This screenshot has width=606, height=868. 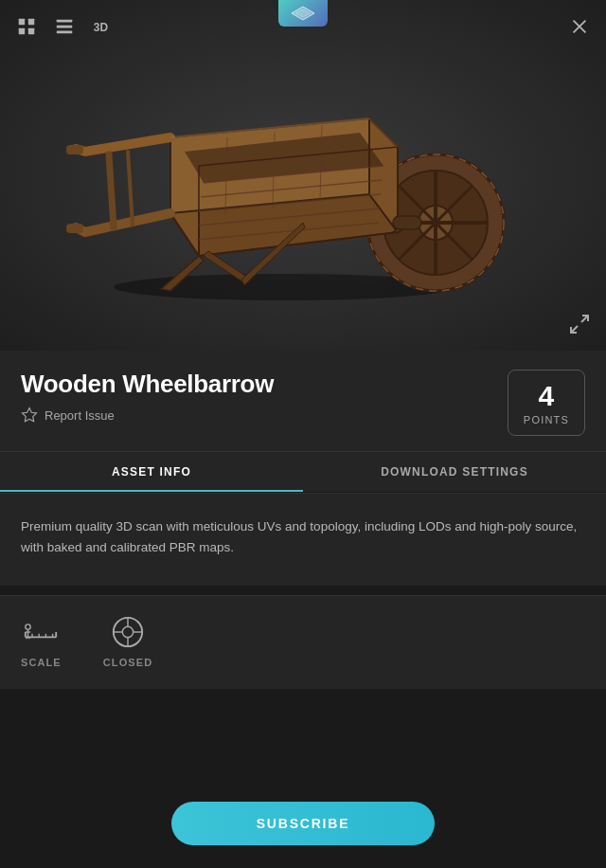 What do you see at coordinates (80, 415) in the screenshot?
I see `report-issue-link: Report Issue` at bounding box center [80, 415].